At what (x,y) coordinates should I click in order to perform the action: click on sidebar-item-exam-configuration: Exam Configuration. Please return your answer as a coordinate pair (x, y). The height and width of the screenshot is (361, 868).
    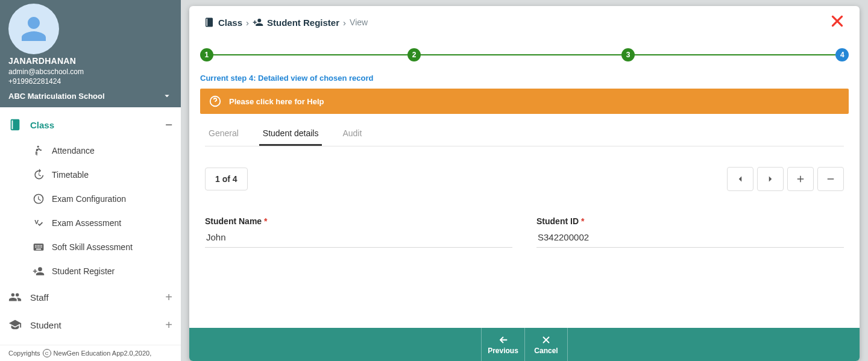
    Looking at the image, I should click on (107, 199).